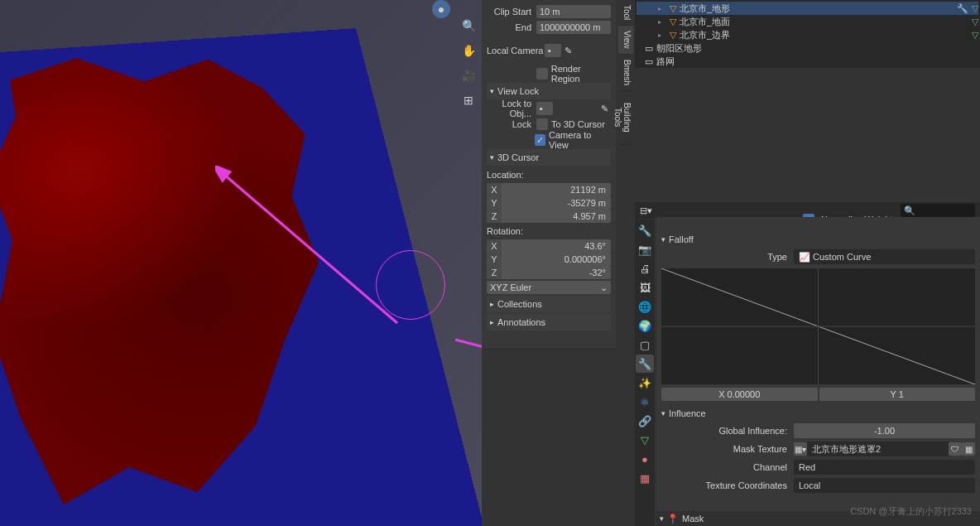 The height and width of the screenshot is (526, 980). I want to click on fake-user-icon: 🛡, so click(955, 449).